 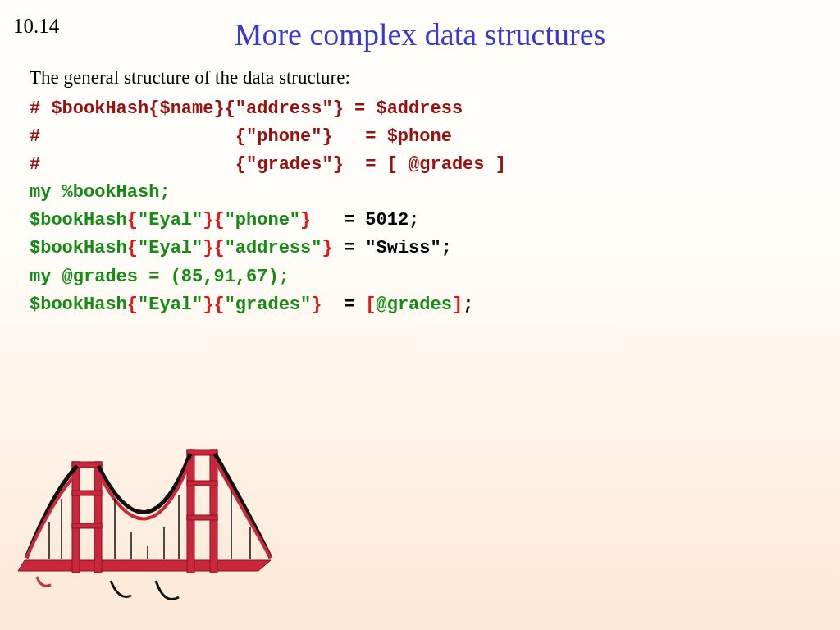 I want to click on code-l5-brace3: }, so click(x=305, y=220).